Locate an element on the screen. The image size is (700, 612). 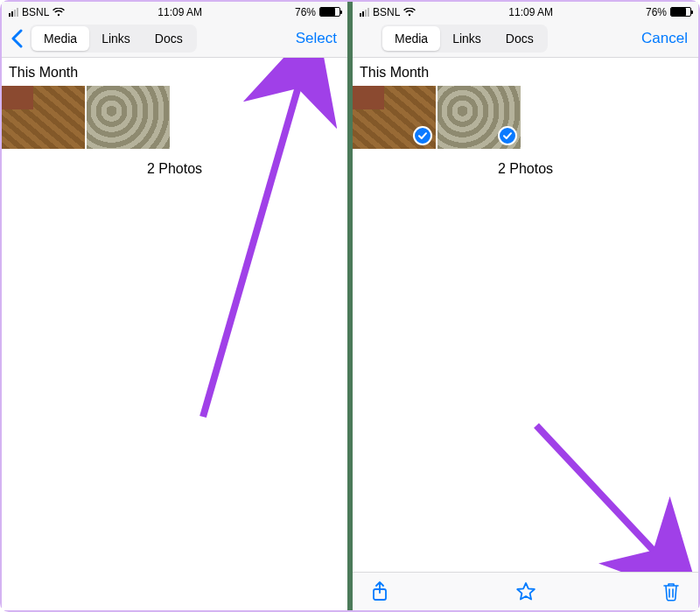
share-button is located at coordinates (380, 592).